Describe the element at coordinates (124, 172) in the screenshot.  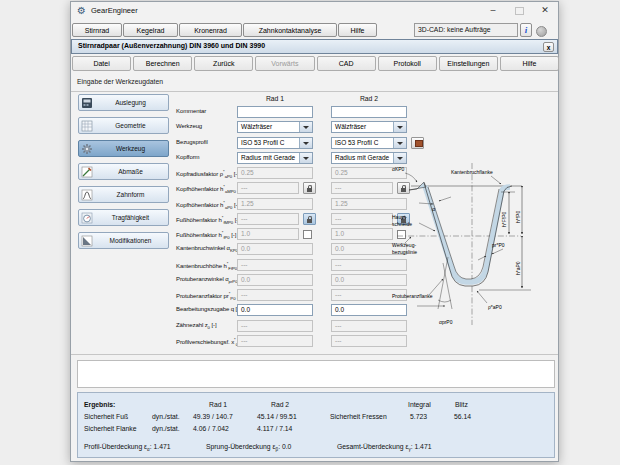
I see `sidebar-item-abmaße: Abmaße` at that location.